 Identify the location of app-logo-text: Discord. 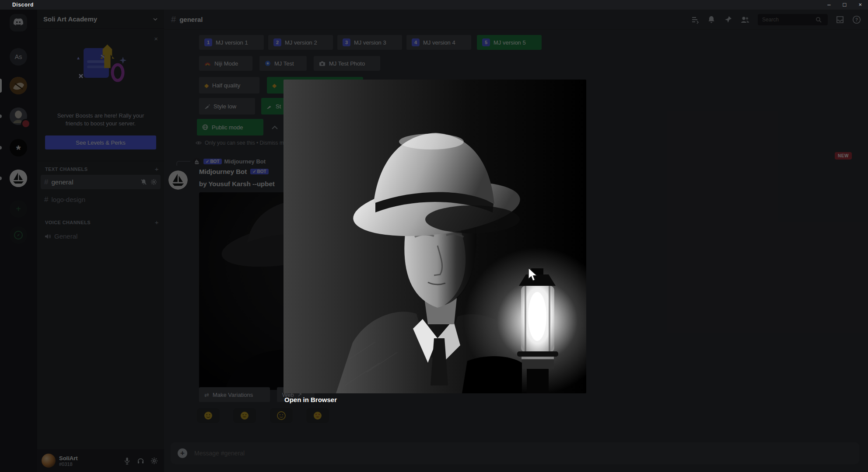
(23, 5).